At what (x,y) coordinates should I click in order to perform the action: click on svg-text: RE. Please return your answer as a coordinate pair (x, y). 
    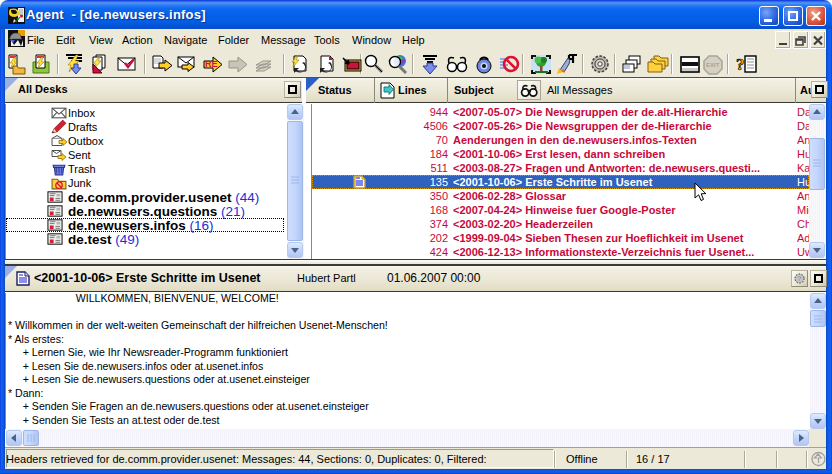
    Looking at the image, I should click on (212, 64).